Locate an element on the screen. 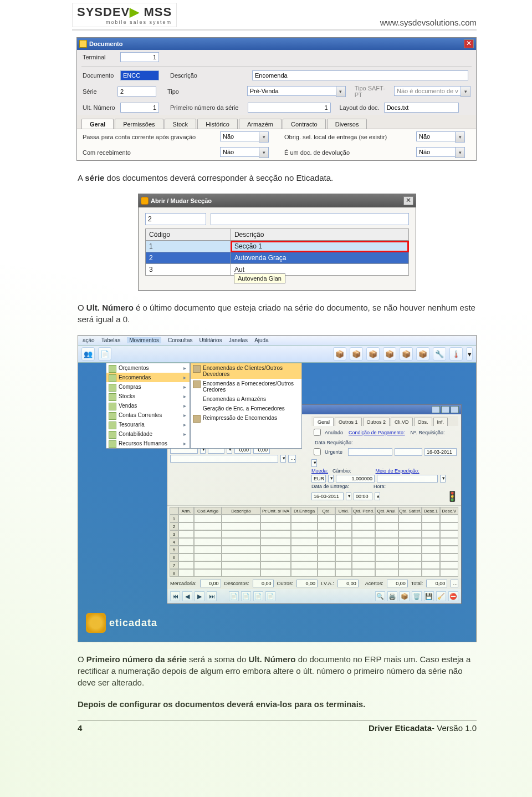 The width and height of the screenshot is (532, 797). input-terminal is located at coordinates (140, 57).